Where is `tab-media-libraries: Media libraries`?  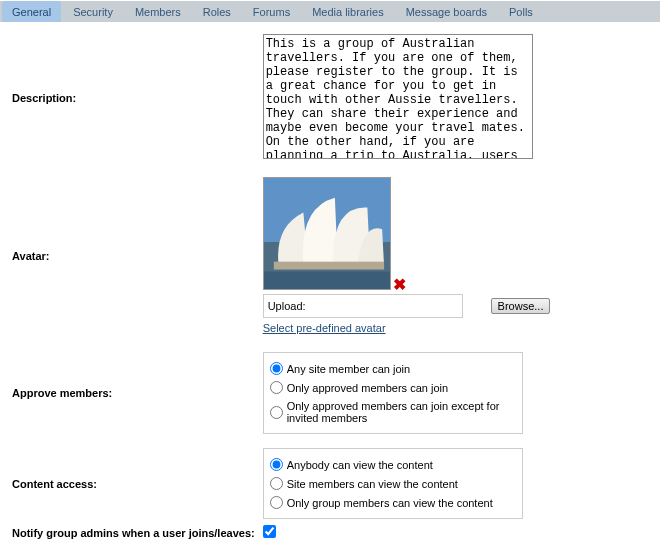
tab-media-libraries: Media libraries is located at coordinates (348, 12).